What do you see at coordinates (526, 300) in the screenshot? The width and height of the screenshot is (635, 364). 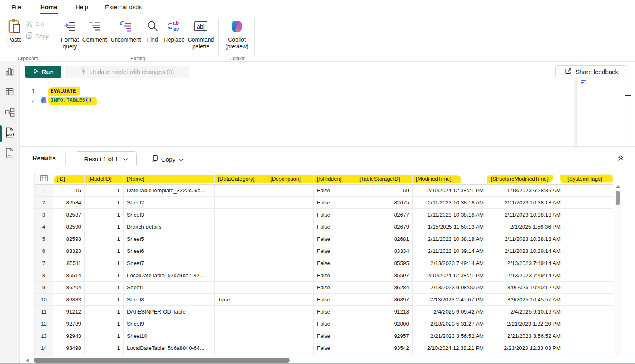 I see `table-cell: 3/9/2025 10:45:57 AM` at bounding box center [526, 300].